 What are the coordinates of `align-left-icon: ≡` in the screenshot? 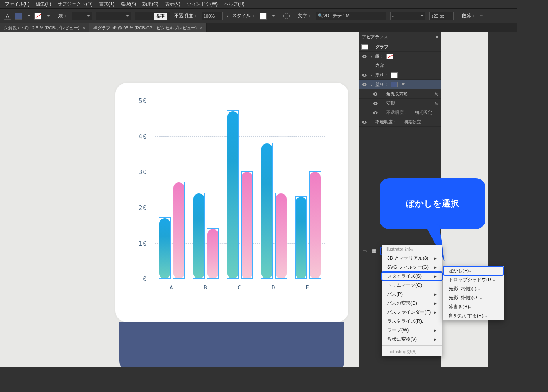 It's located at (481, 16).